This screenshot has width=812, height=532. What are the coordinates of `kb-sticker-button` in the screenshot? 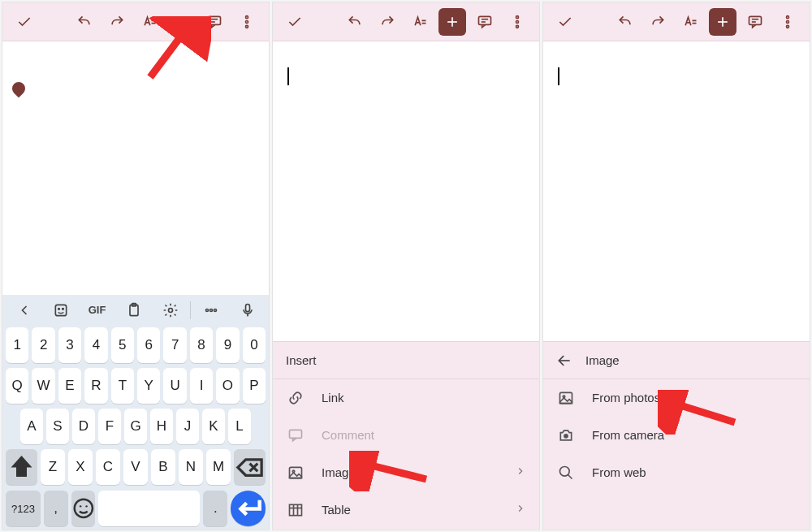 It's located at (60, 310).